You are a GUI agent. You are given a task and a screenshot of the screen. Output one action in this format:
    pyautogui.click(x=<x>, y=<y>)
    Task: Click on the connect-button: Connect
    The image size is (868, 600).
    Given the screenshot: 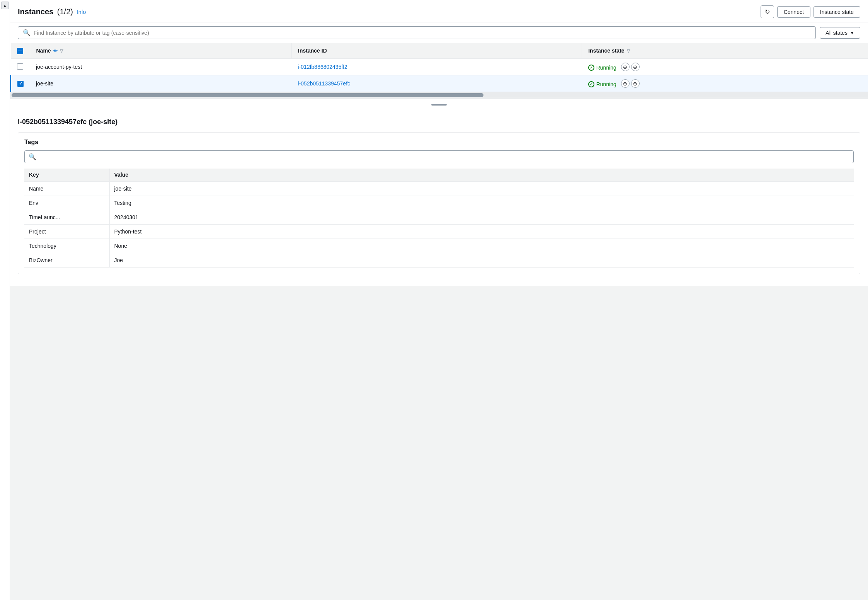 What is the action you would take?
    pyautogui.click(x=794, y=12)
    